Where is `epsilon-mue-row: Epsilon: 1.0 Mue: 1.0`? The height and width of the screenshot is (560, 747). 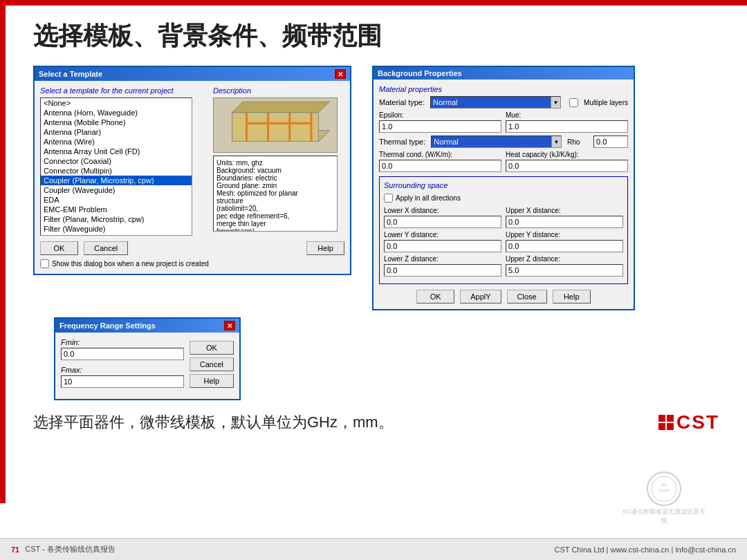 epsilon-mue-row: Epsilon: 1.0 Mue: 1.0 is located at coordinates (504, 122).